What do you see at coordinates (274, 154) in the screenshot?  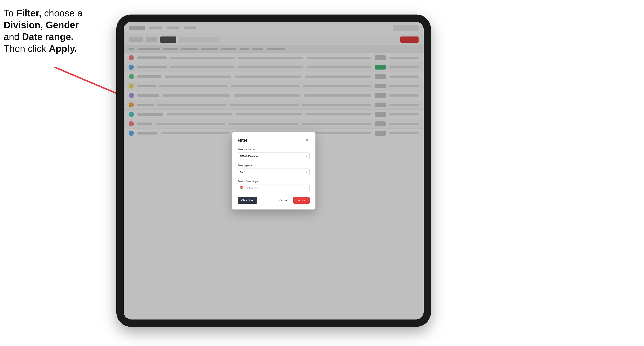 I see `division-form-group: Select a division NCAA Division I × ⌄` at bounding box center [274, 154].